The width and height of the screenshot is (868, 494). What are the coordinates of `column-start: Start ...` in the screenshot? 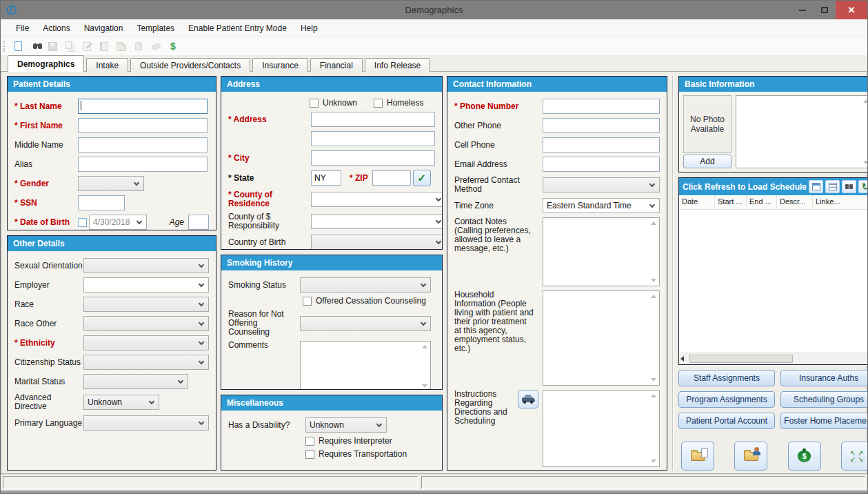 It's located at (731, 202).